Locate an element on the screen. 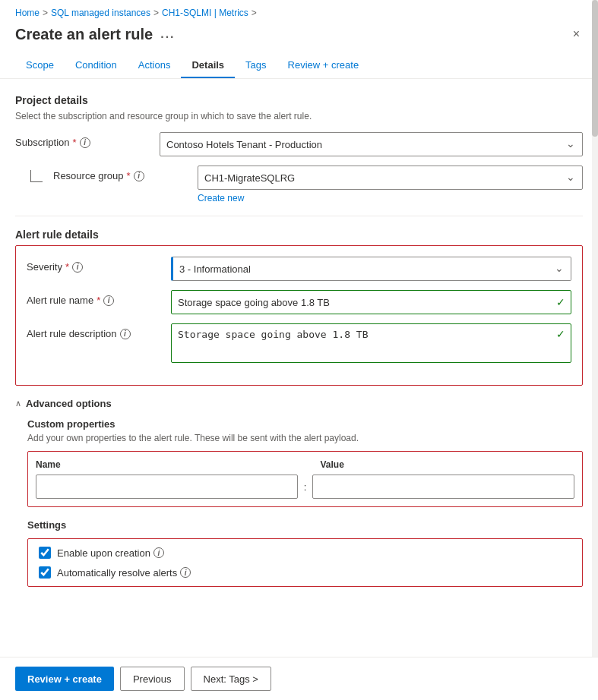 This screenshot has height=700, width=598. subscription-select: Contoso Hotels Tenant - Production is located at coordinates (371, 144).